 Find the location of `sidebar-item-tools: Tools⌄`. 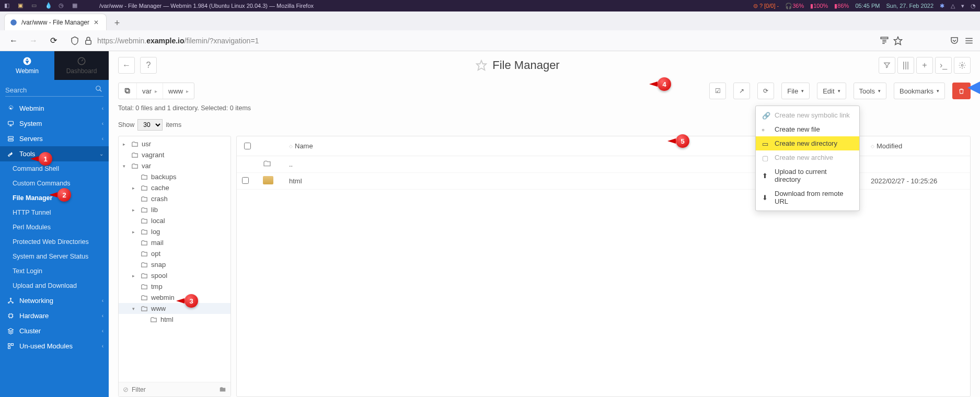

sidebar-item-tools: Tools⌄ is located at coordinates (54, 154).